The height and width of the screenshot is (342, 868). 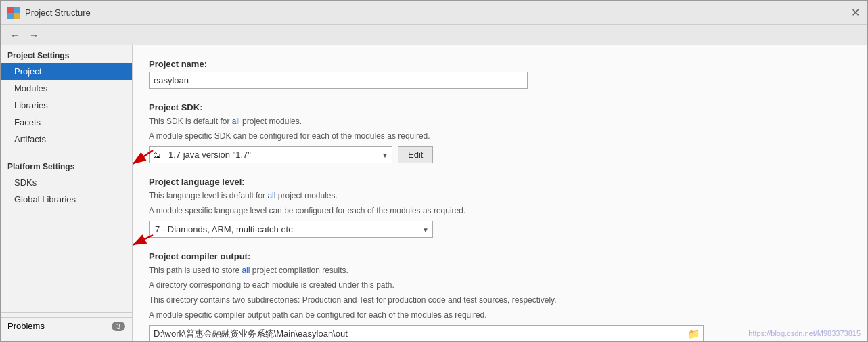 What do you see at coordinates (426, 333) in the screenshot?
I see `compiler-output-wrapper: 📁` at bounding box center [426, 333].